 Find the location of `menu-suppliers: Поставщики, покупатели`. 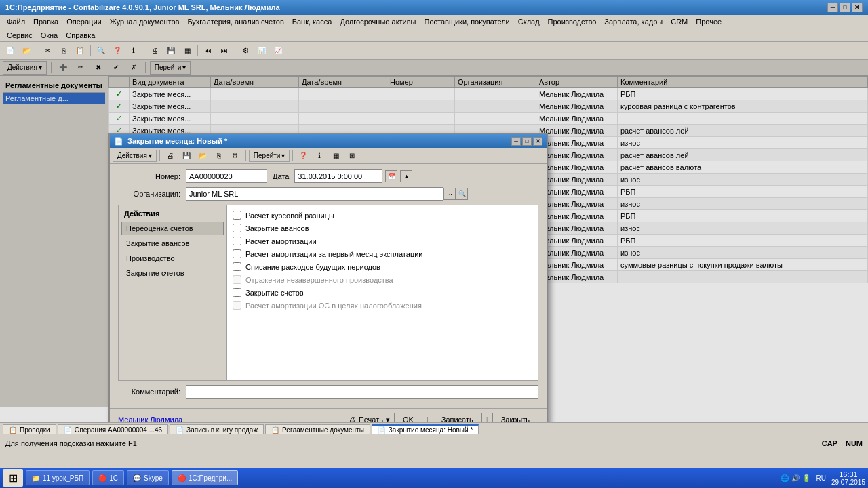

menu-suppliers: Поставщики, покупатели is located at coordinates (467, 22).